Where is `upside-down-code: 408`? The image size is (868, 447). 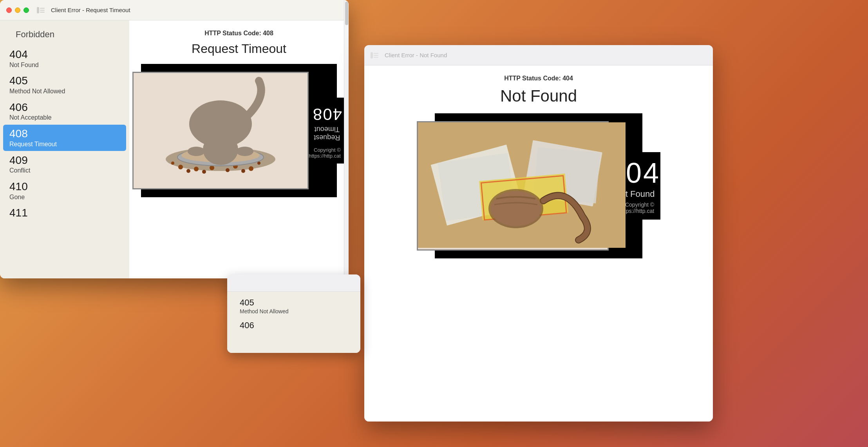 upside-down-code: 408 is located at coordinates (327, 114).